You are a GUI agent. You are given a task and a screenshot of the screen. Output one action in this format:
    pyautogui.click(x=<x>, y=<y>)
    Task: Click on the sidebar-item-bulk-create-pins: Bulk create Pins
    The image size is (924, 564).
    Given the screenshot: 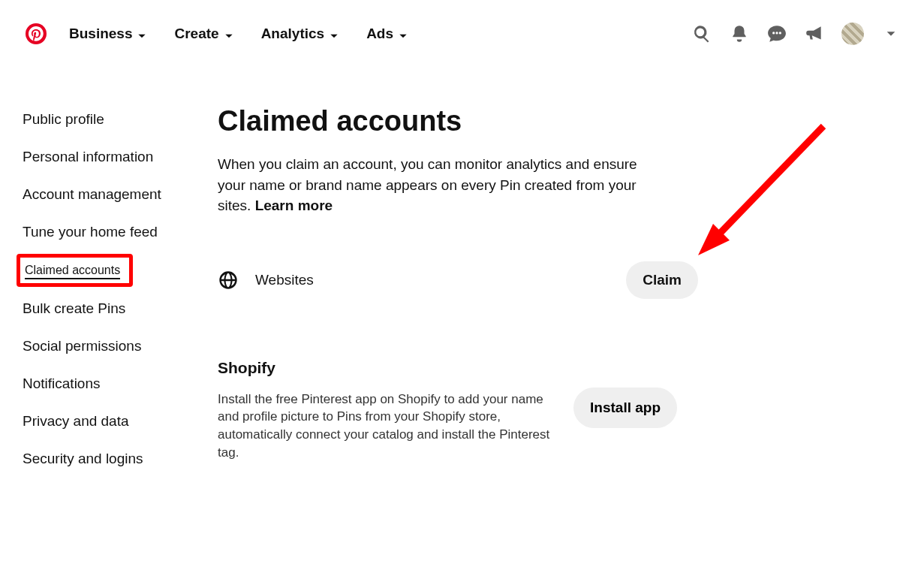 What is the action you would take?
    pyautogui.click(x=120, y=309)
    